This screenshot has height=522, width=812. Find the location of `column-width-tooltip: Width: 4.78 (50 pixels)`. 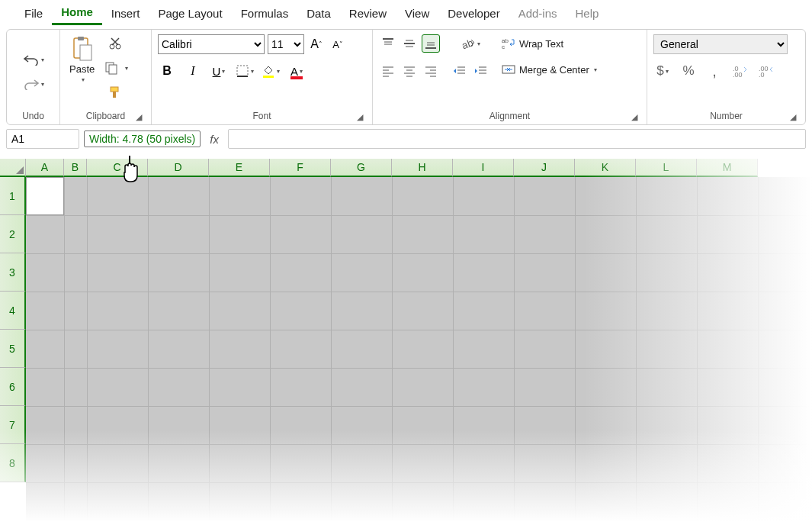

column-width-tooltip: Width: 4.78 (50 pixels) is located at coordinates (142, 139).